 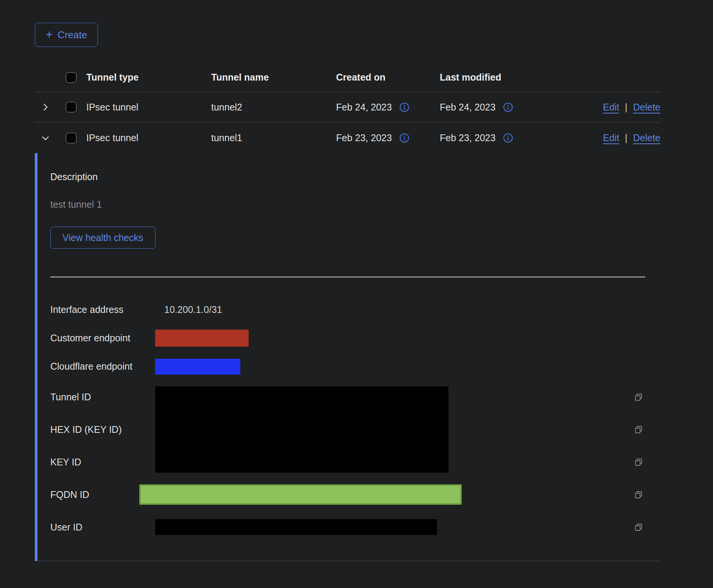 What do you see at coordinates (347, 78) in the screenshot?
I see `table-header-row: Tunnel type Tunnel name Created on Last …` at bounding box center [347, 78].